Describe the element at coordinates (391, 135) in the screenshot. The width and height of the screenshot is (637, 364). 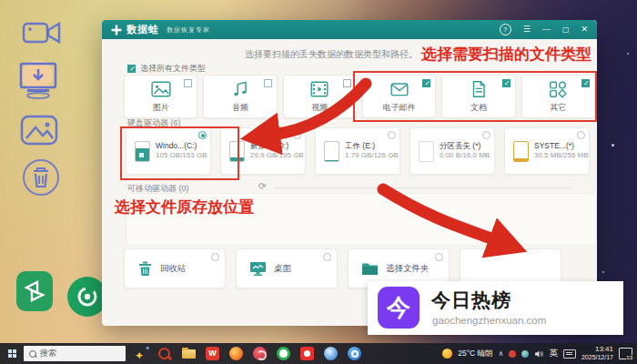
I see `drive-e-radio` at that location.